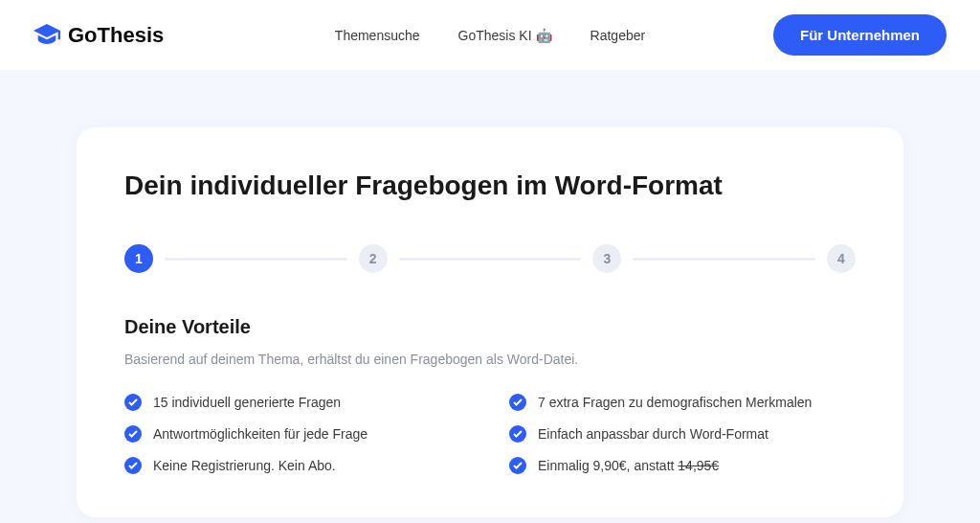 This screenshot has height=523, width=980. I want to click on benefits-description: Basierend auf deinem Thema, erhältst du …, so click(490, 359).